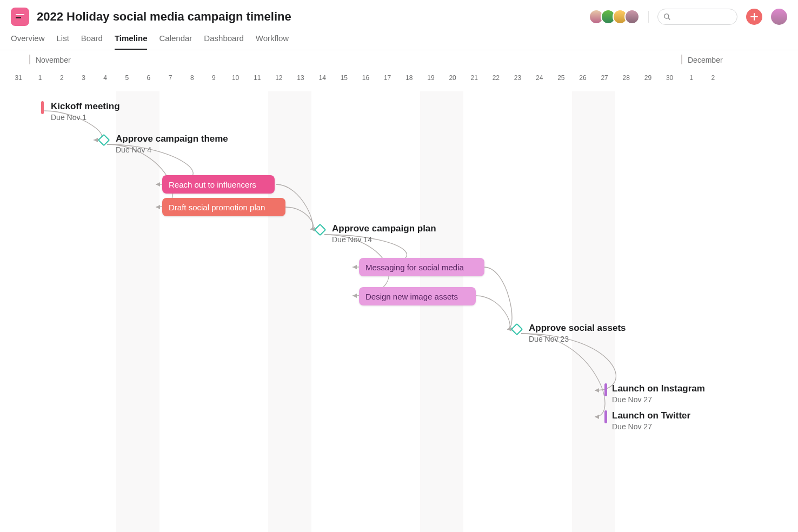 Image resolution: width=798 pixels, height=532 pixels. I want to click on month-label: November, so click(53, 60).